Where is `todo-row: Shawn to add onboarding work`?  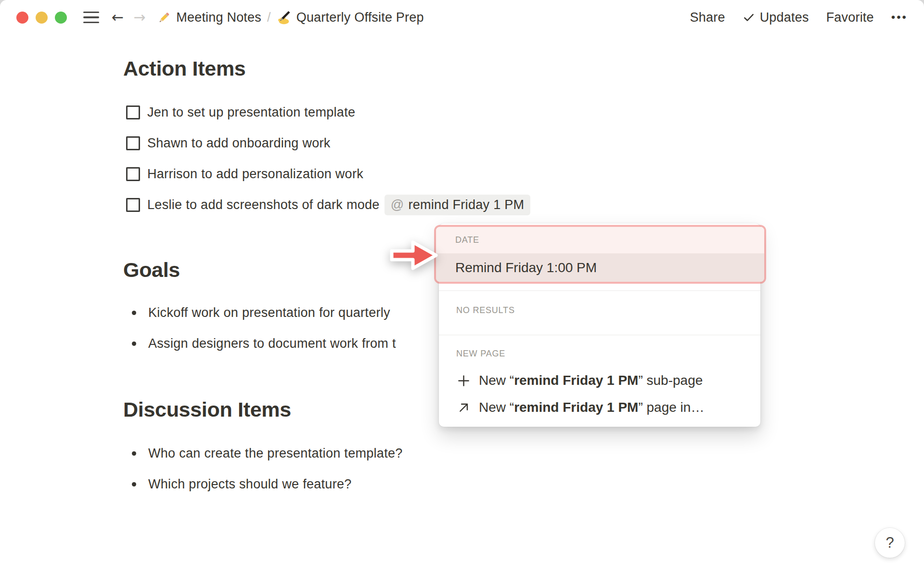
todo-row: Shawn to add onboarding work is located at coordinates (328, 144).